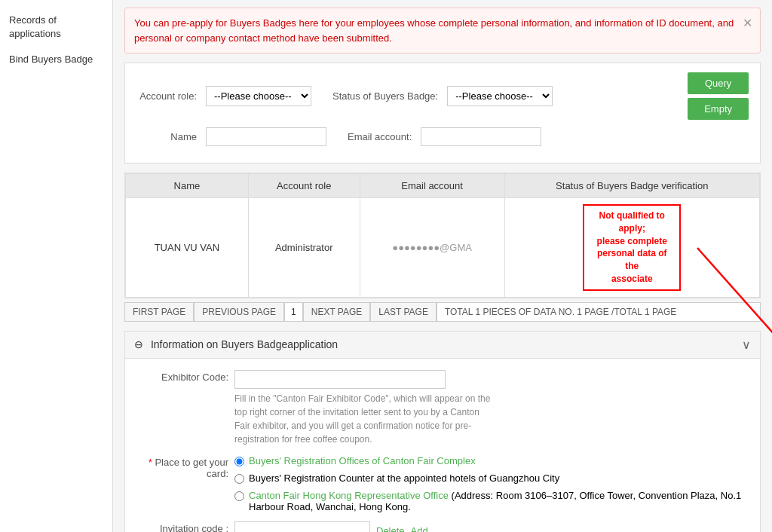 The width and height of the screenshot is (772, 532). Describe the element at coordinates (302, 527) in the screenshot. I see `invitation-input` at that location.